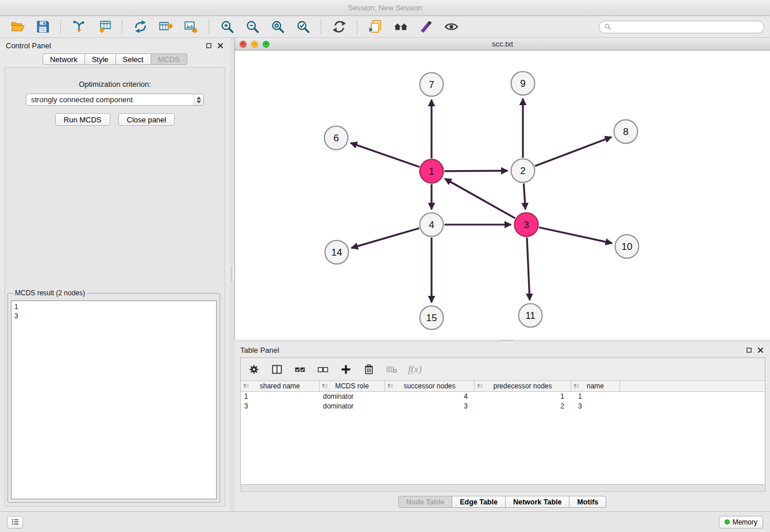 Image resolution: width=770 pixels, height=532 pixels. What do you see at coordinates (523, 386) in the screenshot?
I see `column-header-predecessor-nodes: predecessor nodes` at bounding box center [523, 386].